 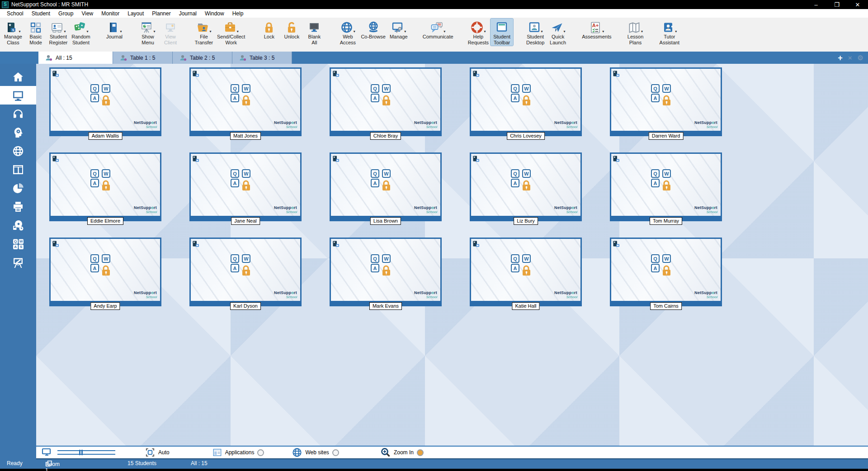 I want to click on manage-tools-button: ▾Manage, so click(x=399, y=29).